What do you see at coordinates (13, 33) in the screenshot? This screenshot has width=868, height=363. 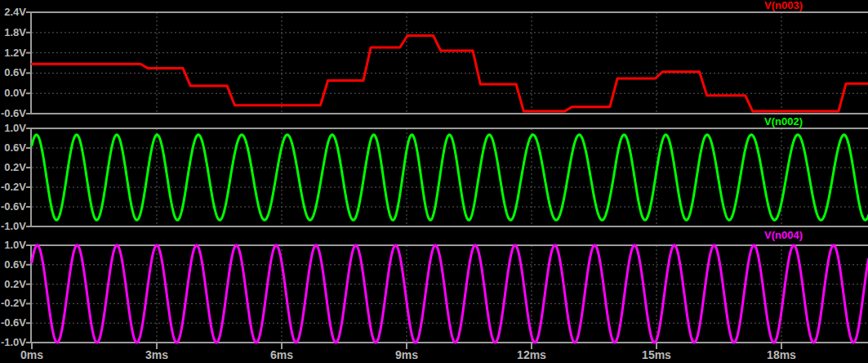 I see `y-tick-label: 1.8V` at bounding box center [13, 33].